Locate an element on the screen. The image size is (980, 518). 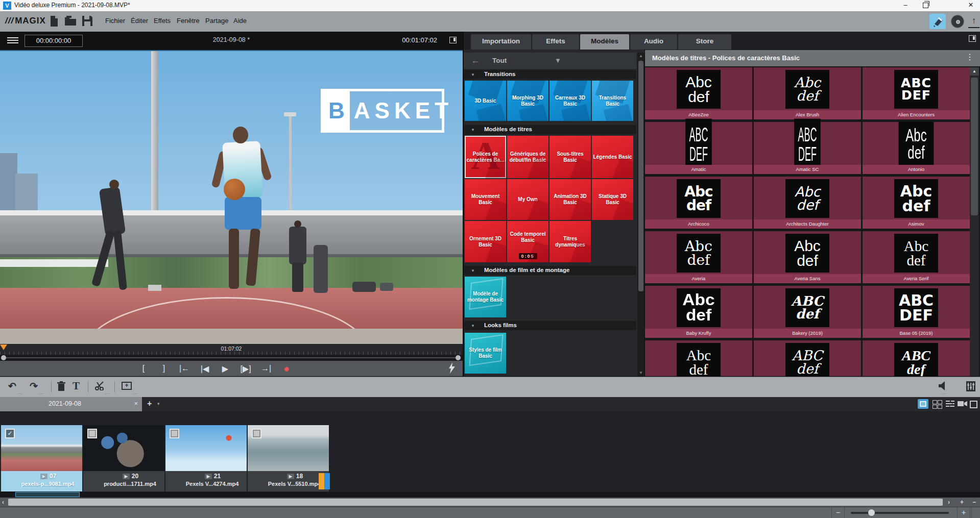
fonts-scrollbar: ▲ is located at coordinates (974, 221).